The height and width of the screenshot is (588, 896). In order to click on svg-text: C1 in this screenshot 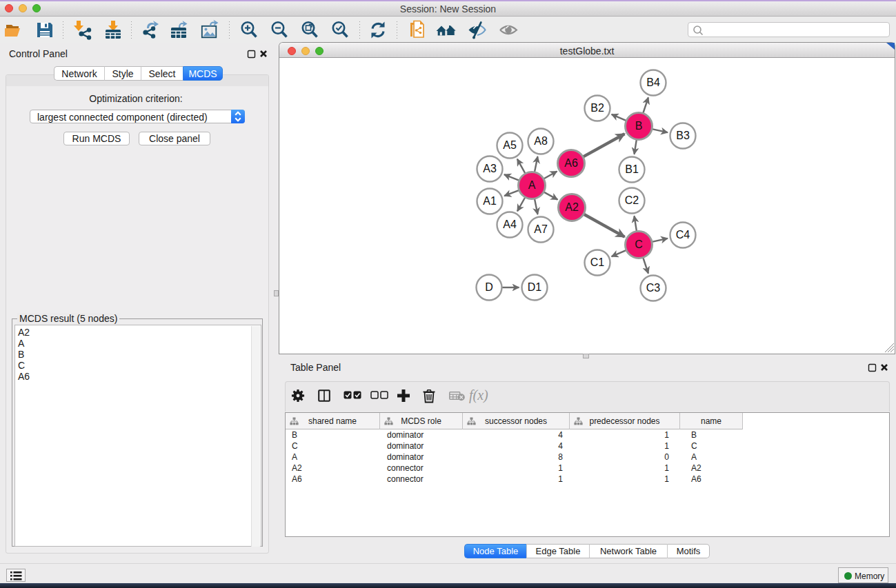, I will do `click(597, 262)`.